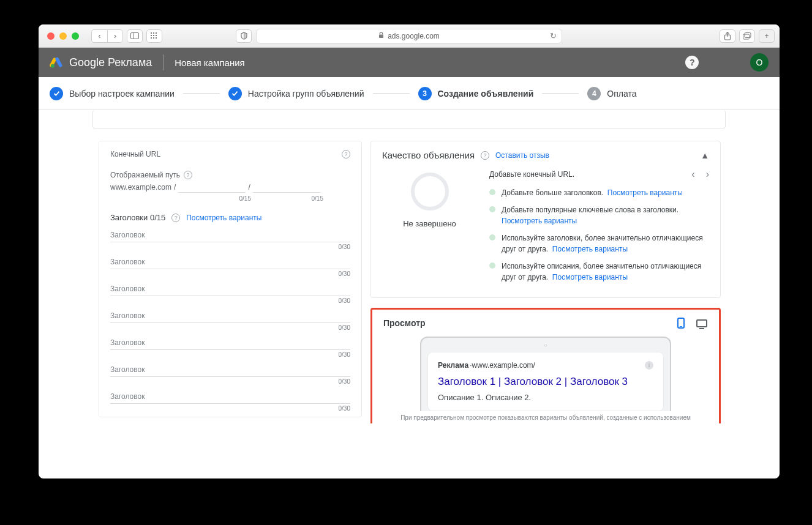 Image resolution: width=812 pixels, height=525 pixels. What do you see at coordinates (532, 174) in the screenshot?
I see `quality-top-message: Добавьте конечный URL.` at bounding box center [532, 174].